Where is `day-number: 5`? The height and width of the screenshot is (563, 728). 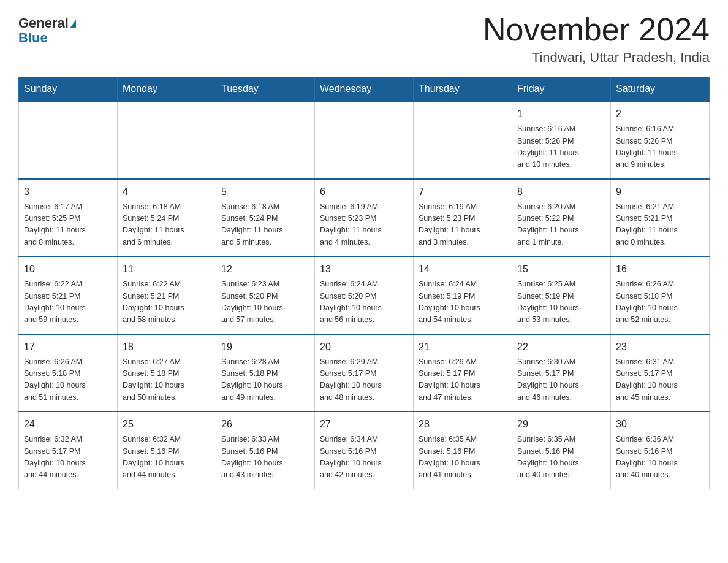 day-number: 5 is located at coordinates (265, 192).